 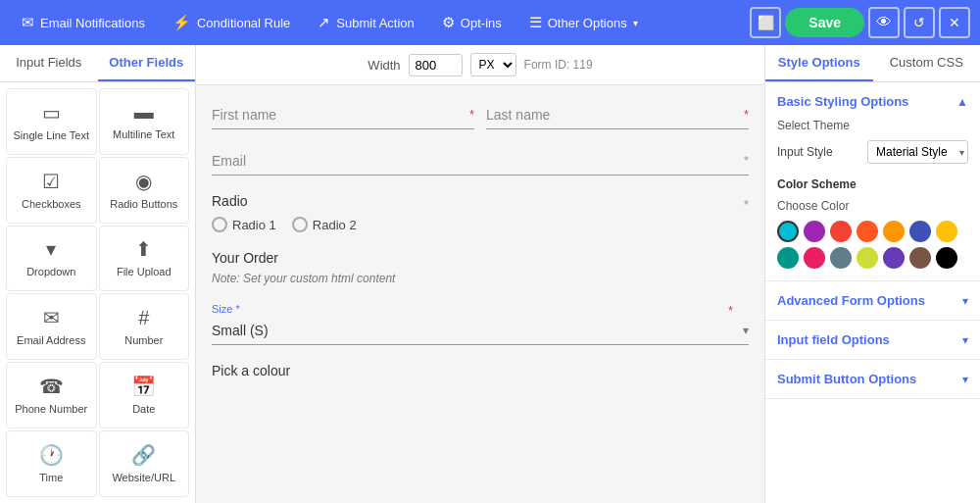 What do you see at coordinates (919, 23) in the screenshot?
I see `refresh-button: ↺` at bounding box center [919, 23].